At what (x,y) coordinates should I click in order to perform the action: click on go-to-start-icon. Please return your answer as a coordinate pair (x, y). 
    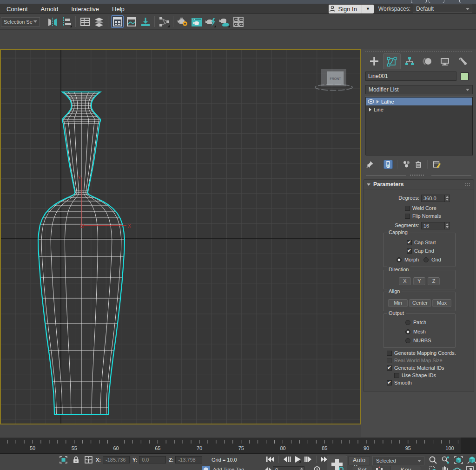
    Looking at the image, I should click on (270, 459).